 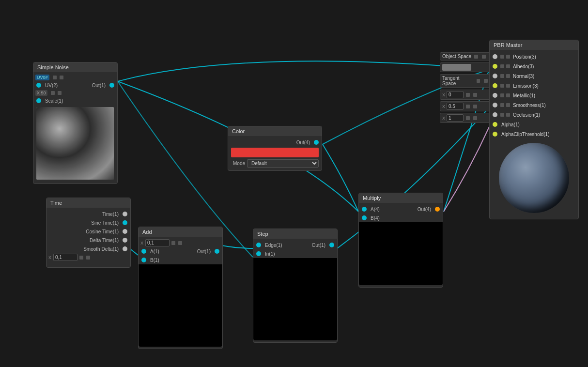 What do you see at coordinates (147, 232) in the screenshot?
I see `add-title: Add` at bounding box center [147, 232].